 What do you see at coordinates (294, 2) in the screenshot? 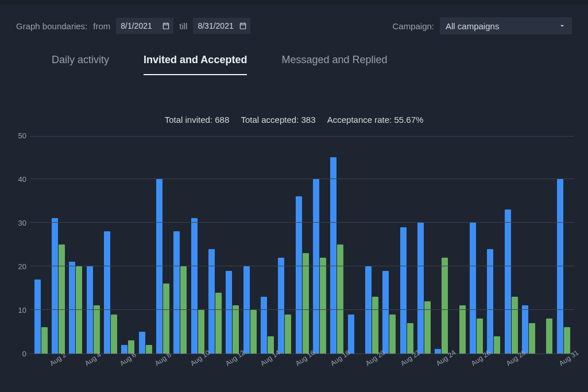
I see `window-topbar` at bounding box center [294, 2].